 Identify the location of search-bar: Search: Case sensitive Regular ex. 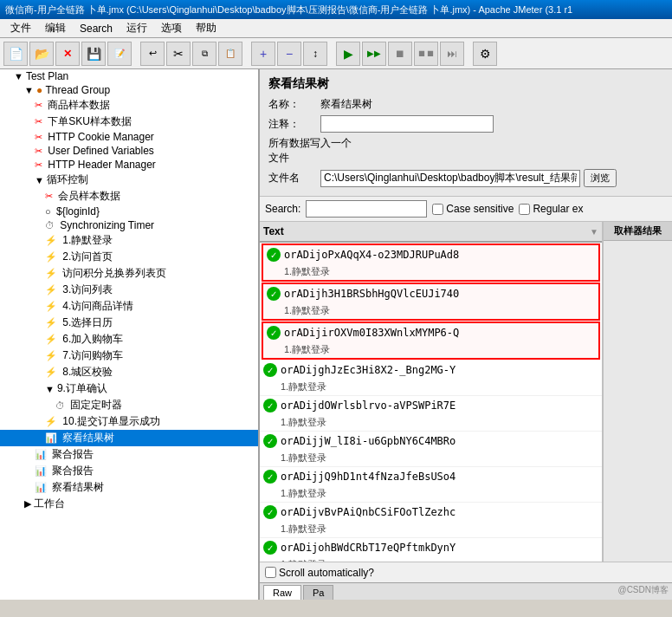
(466, 210).